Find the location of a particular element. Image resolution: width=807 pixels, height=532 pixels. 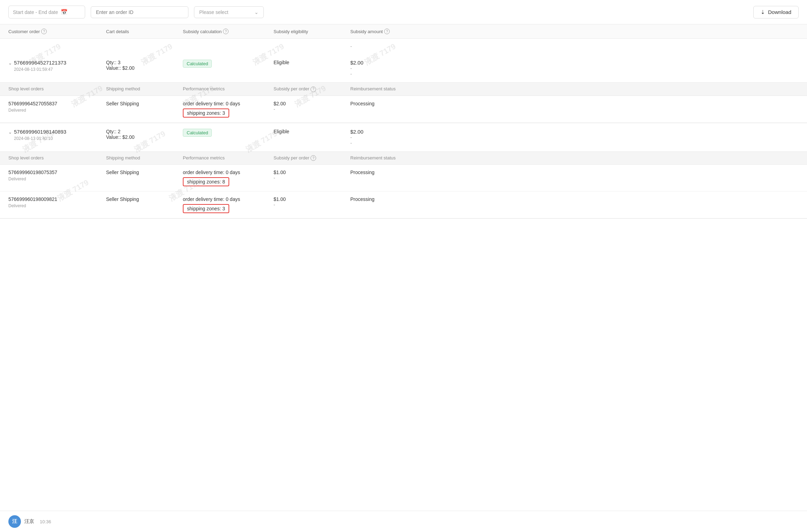

col-extra is located at coordinates (448, 31).